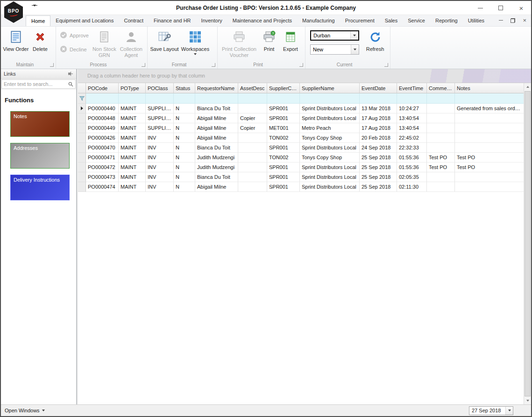 The height and width of the screenshot is (417, 532). I want to click on status-date-editor: 27 Sep 2018, so click(491, 411).